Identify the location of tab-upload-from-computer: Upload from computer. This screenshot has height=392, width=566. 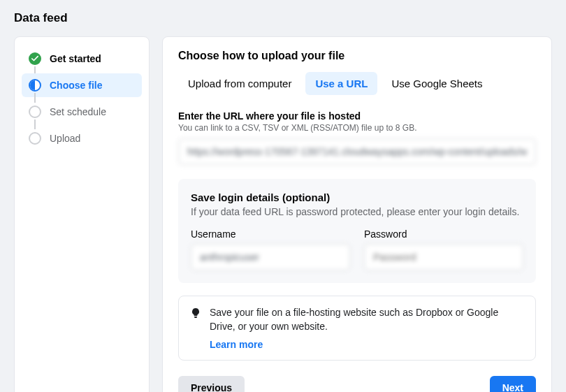
(240, 84).